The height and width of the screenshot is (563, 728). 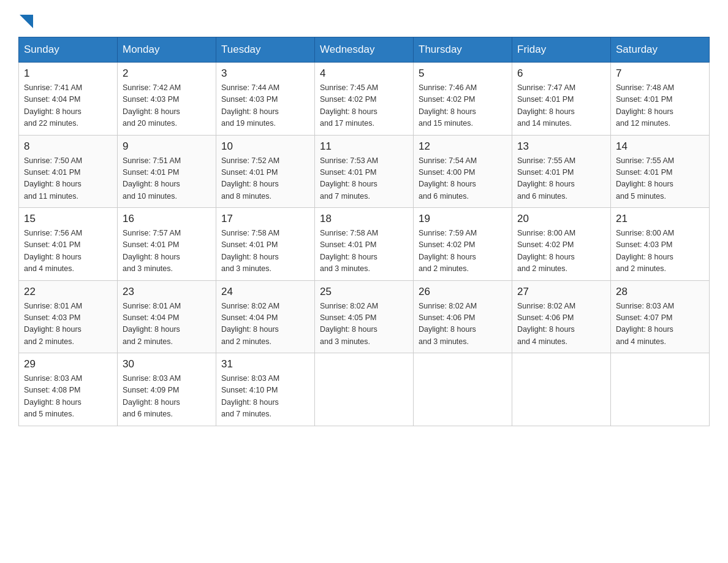 I want to click on day-info: Sunrise: 8:01 AMSunset: 4:04 PMDaylight:…, so click(x=167, y=324).